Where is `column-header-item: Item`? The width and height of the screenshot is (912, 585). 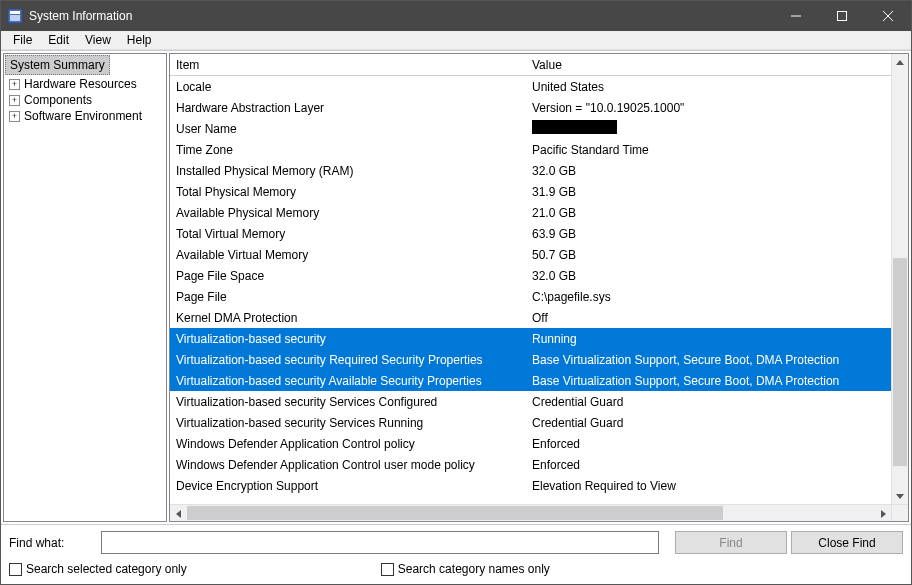 column-header-item: Item is located at coordinates (348, 65).